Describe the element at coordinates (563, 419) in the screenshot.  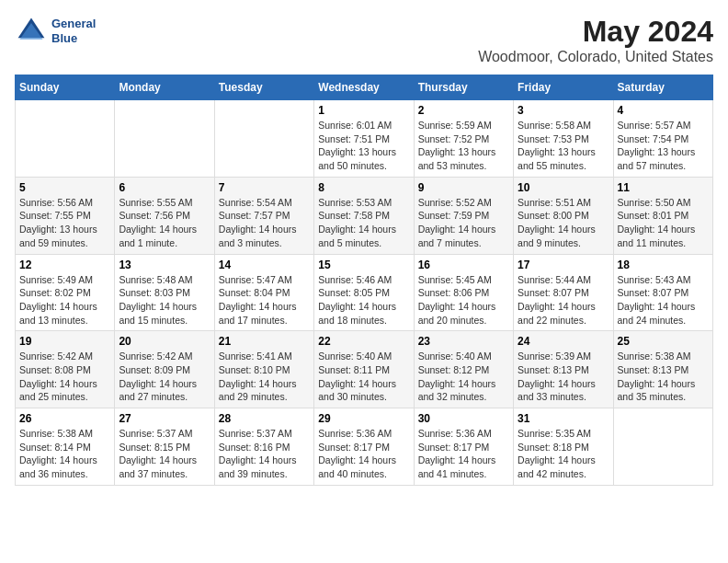
I see `day-number: 31` at that location.